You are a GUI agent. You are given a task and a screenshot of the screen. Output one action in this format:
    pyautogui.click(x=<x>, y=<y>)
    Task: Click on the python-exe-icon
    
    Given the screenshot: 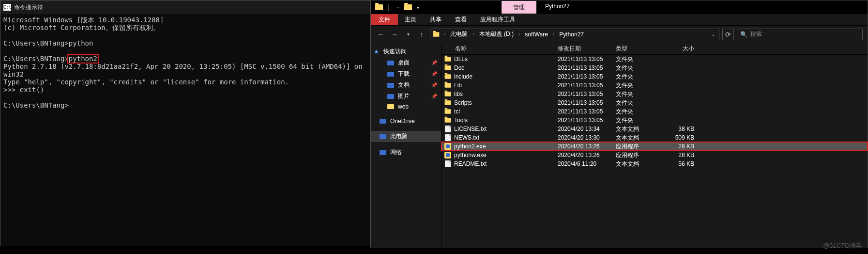 What is the action you would take?
    pyautogui.click(x=448, y=146)
    